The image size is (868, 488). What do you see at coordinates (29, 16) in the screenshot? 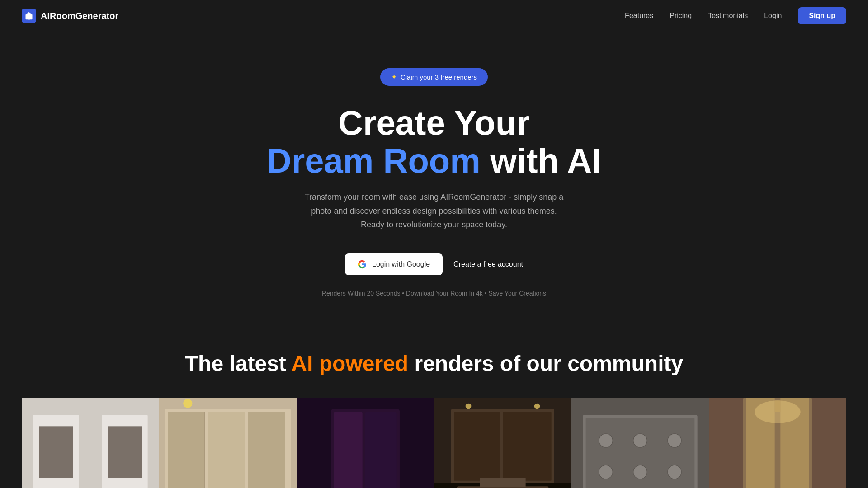
I see `logo-icon` at bounding box center [29, 16].